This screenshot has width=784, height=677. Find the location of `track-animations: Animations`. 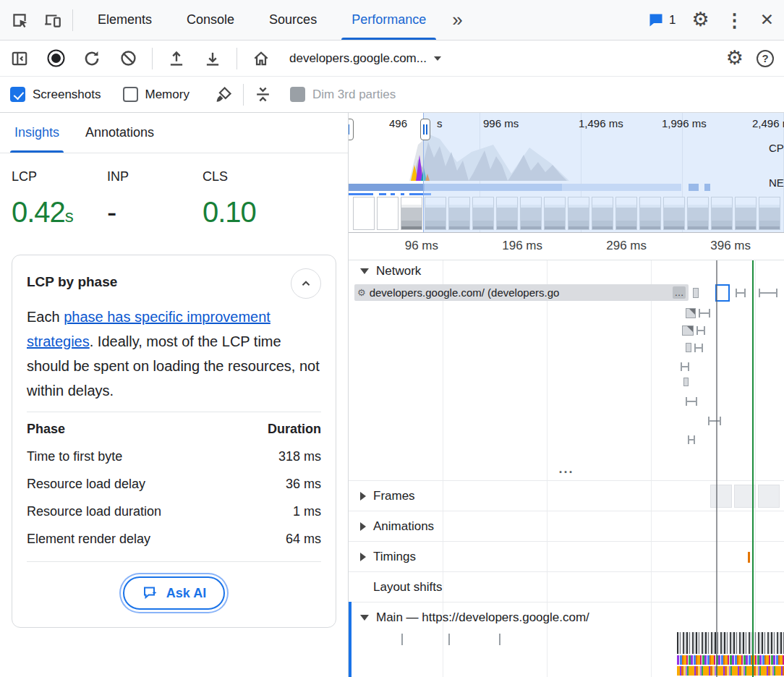

track-animations: Animations is located at coordinates (566, 526).